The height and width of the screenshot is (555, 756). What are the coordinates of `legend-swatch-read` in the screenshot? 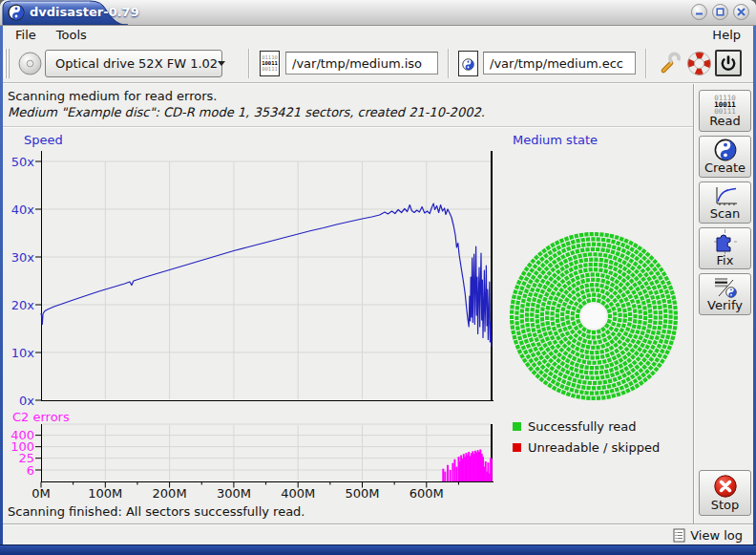 It's located at (517, 426).